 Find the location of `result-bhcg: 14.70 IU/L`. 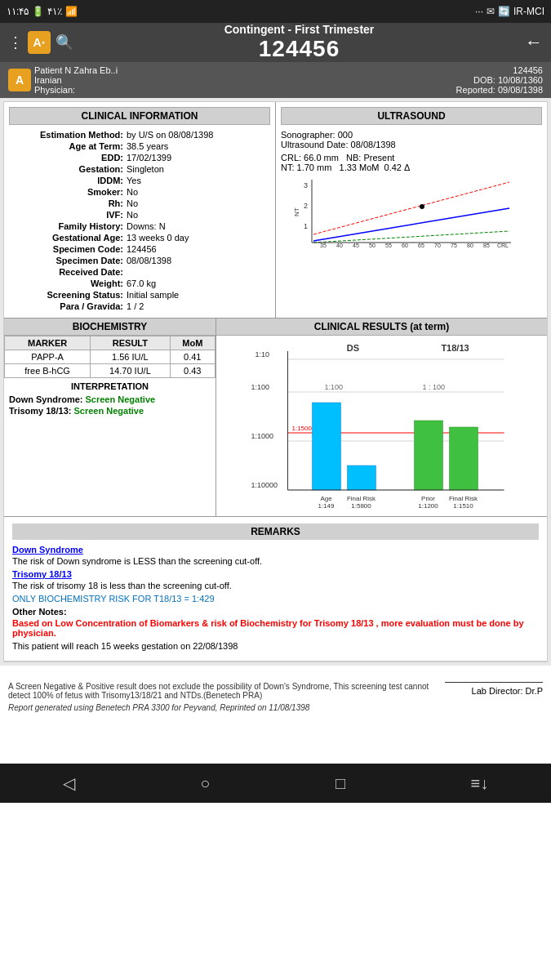

result-bhcg: 14.70 IU/L is located at coordinates (131, 371).